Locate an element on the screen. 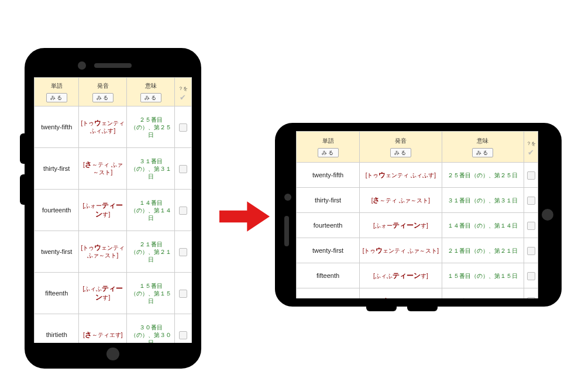 The height and width of the screenshot is (392, 585). header-meaning-label: 意味 is located at coordinates (483, 141).